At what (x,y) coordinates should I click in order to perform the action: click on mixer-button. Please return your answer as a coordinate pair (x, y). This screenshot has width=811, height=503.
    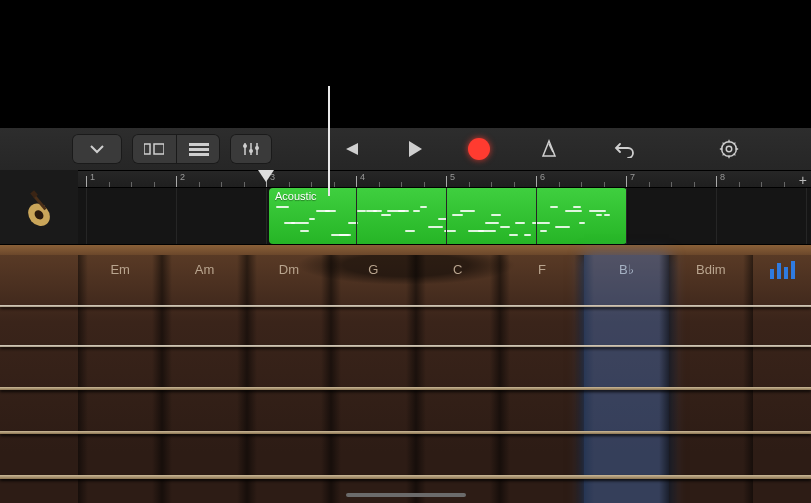
    Looking at the image, I should click on (251, 149).